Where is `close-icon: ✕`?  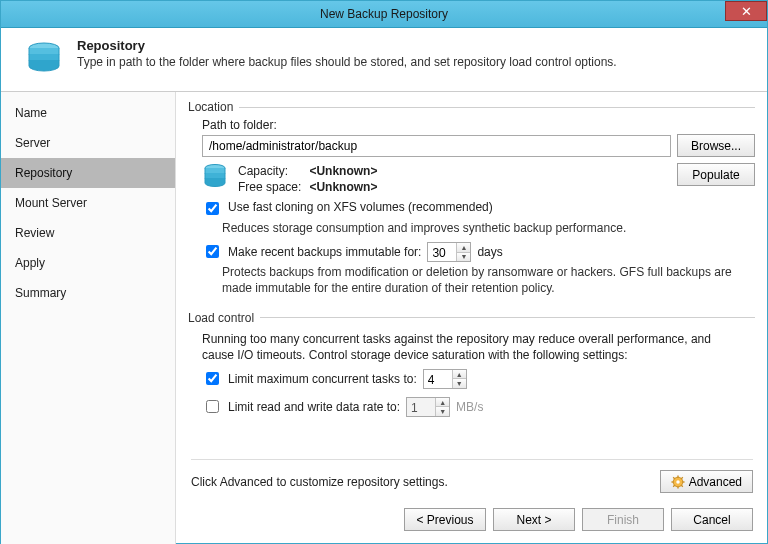 close-icon: ✕ is located at coordinates (746, 12).